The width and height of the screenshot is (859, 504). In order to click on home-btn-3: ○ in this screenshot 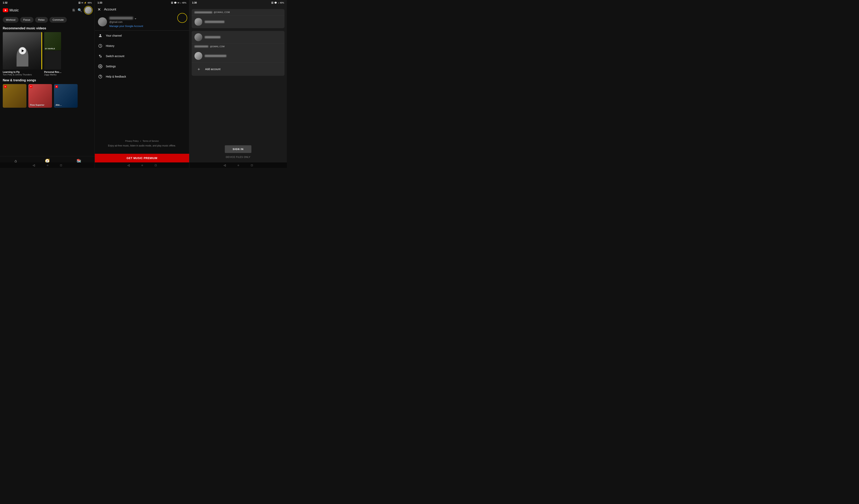, I will do `click(239, 165)`.